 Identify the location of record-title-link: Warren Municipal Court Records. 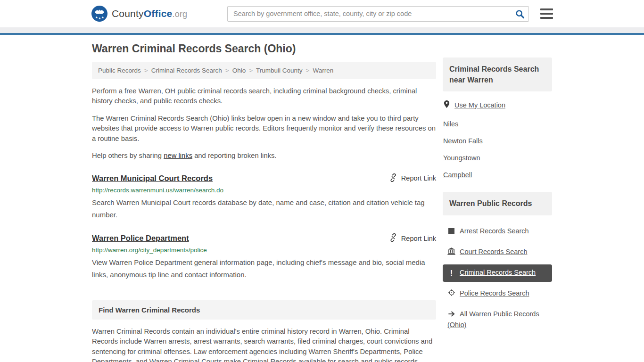
(152, 178).